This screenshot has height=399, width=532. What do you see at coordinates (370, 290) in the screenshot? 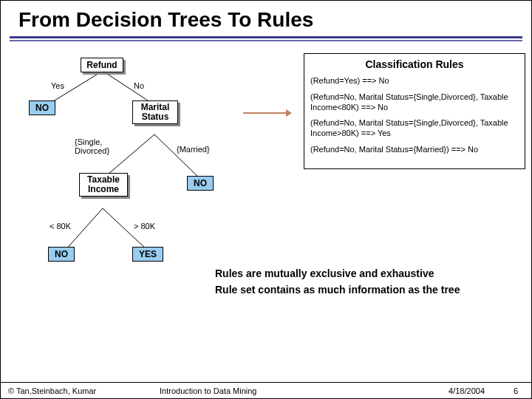
I see `note-information: Rule set contains as much information as…` at bounding box center [370, 290].